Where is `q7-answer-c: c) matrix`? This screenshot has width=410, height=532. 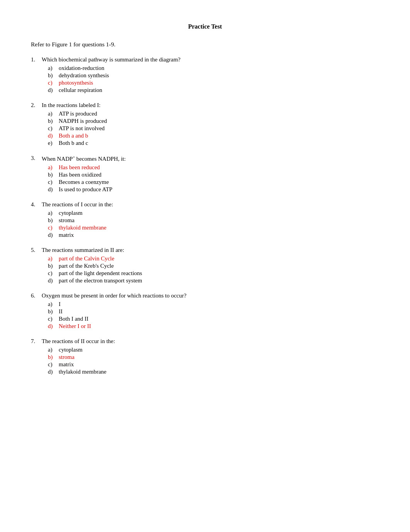 q7-answer-c: c) matrix is located at coordinates (213, 365).